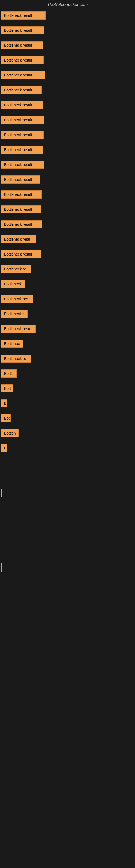 Image resolution: width=135 pixels, height=868 pixels. What do you see at coordinates (68, 5) in the screenshot?
I see `site-title: TheBottlenecker.com` at bounding box center [68, 5].